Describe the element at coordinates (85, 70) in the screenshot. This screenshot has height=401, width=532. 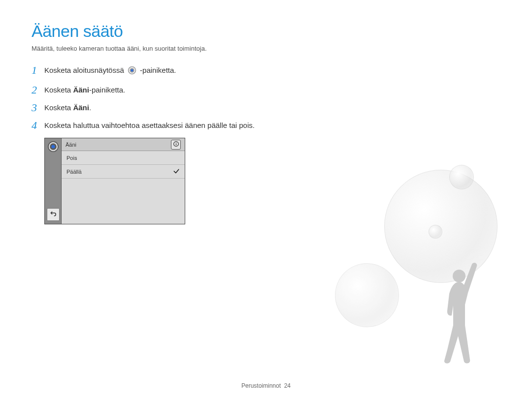
I see `step-text: Kosketa aloitusnäytössä` at that location.